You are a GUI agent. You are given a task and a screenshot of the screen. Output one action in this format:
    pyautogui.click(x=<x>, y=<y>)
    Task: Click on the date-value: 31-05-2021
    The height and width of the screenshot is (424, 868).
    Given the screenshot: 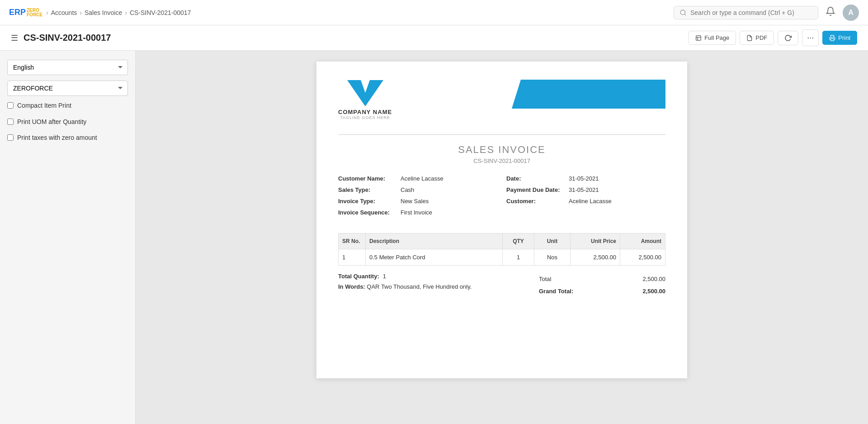 What is the action you would take?
    pyautogui.click(x=584, y=178)
    